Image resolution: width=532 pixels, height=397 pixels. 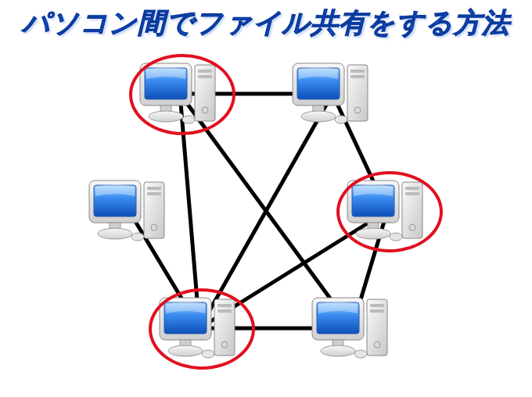 What do you see at coordinates (266, 23) in the screenshot?
I see `page-title: パソコン間でファイル共有をする方法` at bounding box center [266, 23].